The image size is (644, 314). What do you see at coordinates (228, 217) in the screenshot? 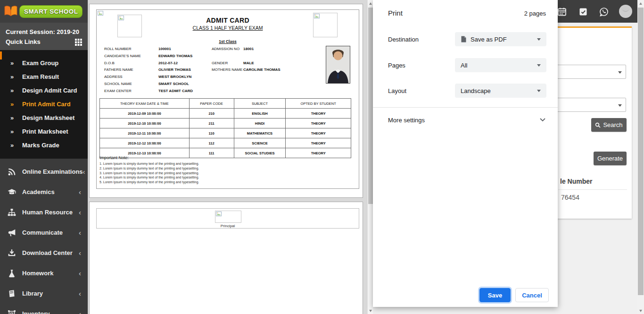
I see `principal-signature-placeholder` at bounding box center [228, 217].